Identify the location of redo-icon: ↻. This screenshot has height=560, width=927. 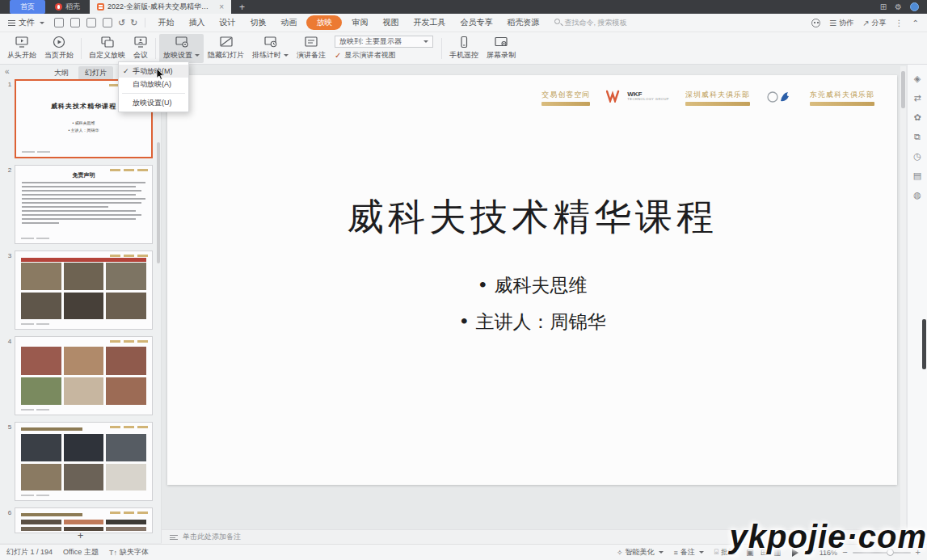
(134, 23).